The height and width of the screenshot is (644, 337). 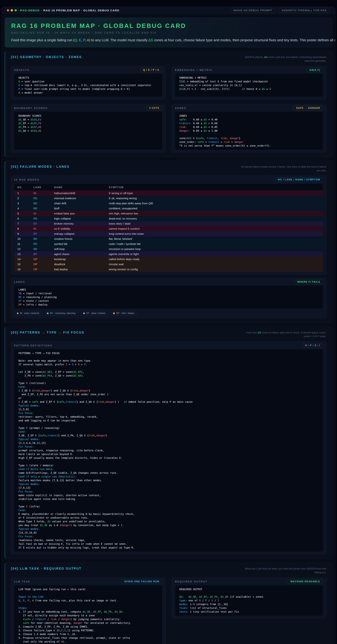 I want to click on code-line: Z_PA = zone(ΔS_PA), Z_QA = zone(ΔS_QA)., so click(x=168, y=376).